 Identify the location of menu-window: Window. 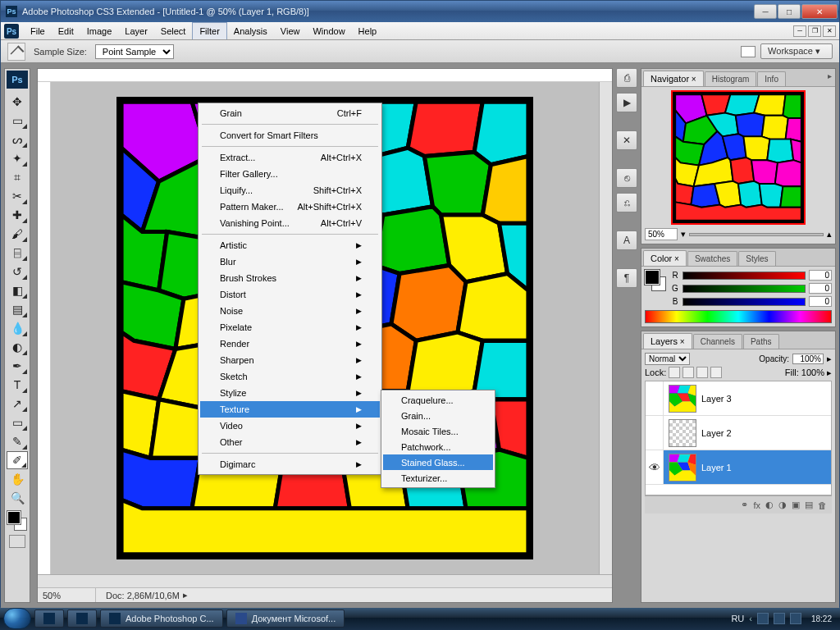
(328, 31).